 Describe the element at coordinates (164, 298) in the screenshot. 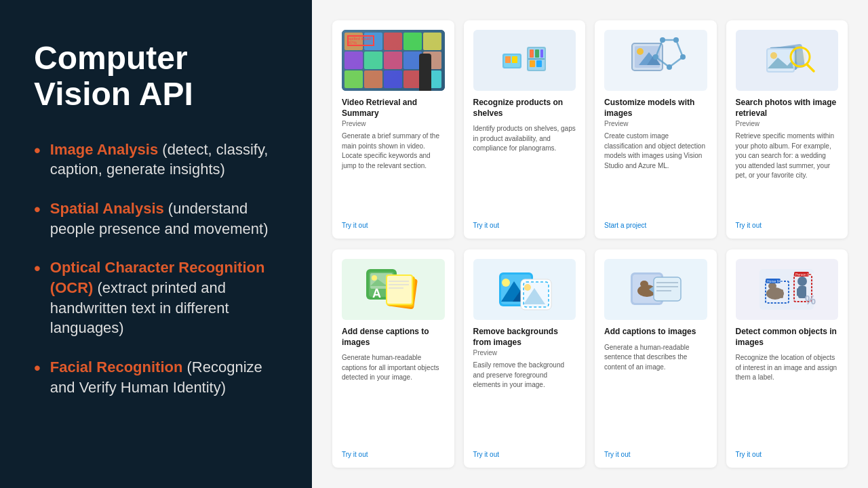

I see `bullet-text-3: Optical Character Recognition (OCR) (ext…` at that location.